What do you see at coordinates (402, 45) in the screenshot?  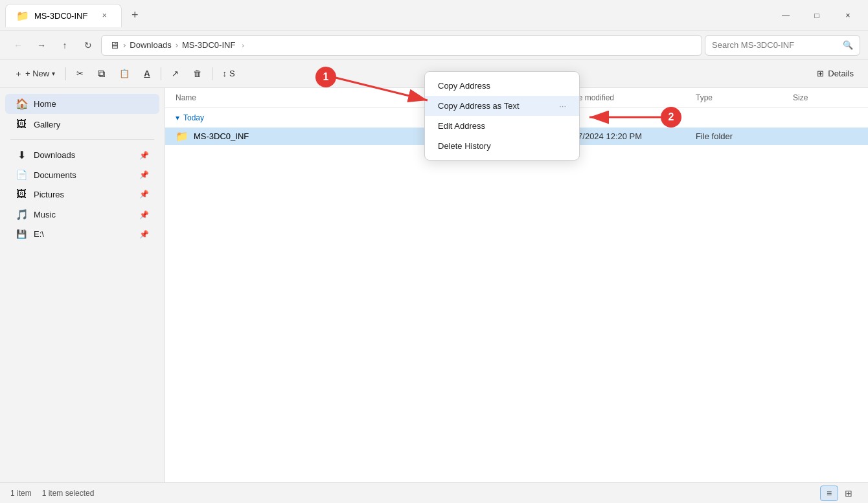 I see `address-bar: 🖥 › Downloads › MS-3DC0-INF ›` at bounding box center [402, 45].